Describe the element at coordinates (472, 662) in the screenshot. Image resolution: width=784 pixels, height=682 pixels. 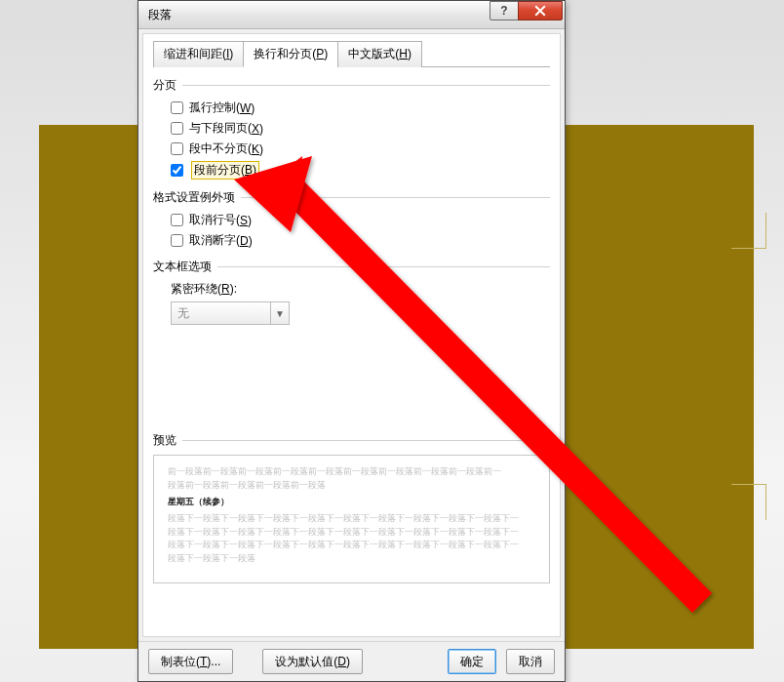
I see `ok-button: 确定` at that location.